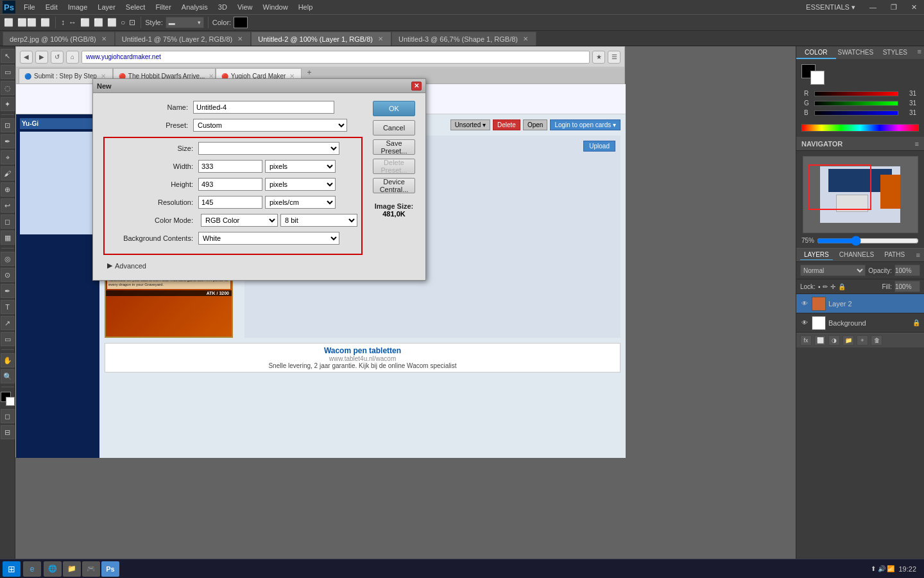 Image resolution: width=924 pixels, height=578 pixels. What do you see at coordinates (8, 275) in the screenshot?
I see `tool-dodge: ⊙` at bounding box center [8, 275].